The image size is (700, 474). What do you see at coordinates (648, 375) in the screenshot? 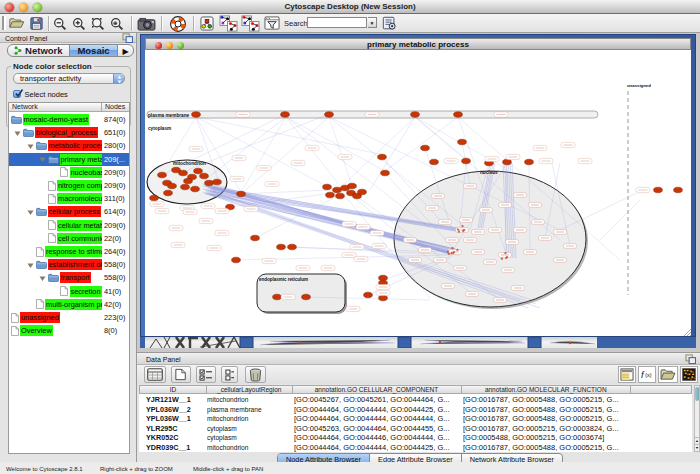
I see `svg-text: (x)` at bounding box center [648, 375].